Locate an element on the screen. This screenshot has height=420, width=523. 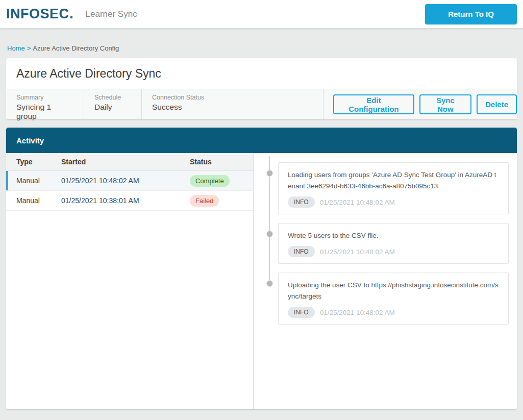
config-actions: Edit Configuration Sync Now Delete is located at coordinates (420, 104).